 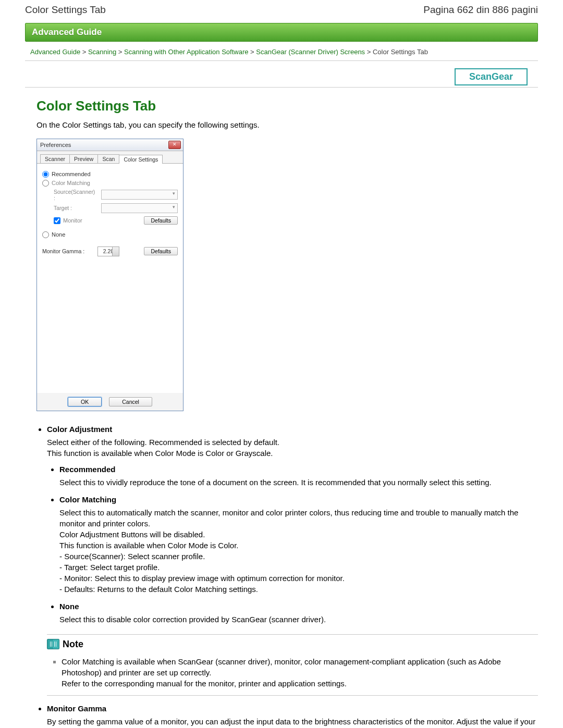 What do you see at coordinates (299, 567) in the screenshot?
I see `text-cm-4: - Target: Select target profile.` at bounding box center [299, 567].